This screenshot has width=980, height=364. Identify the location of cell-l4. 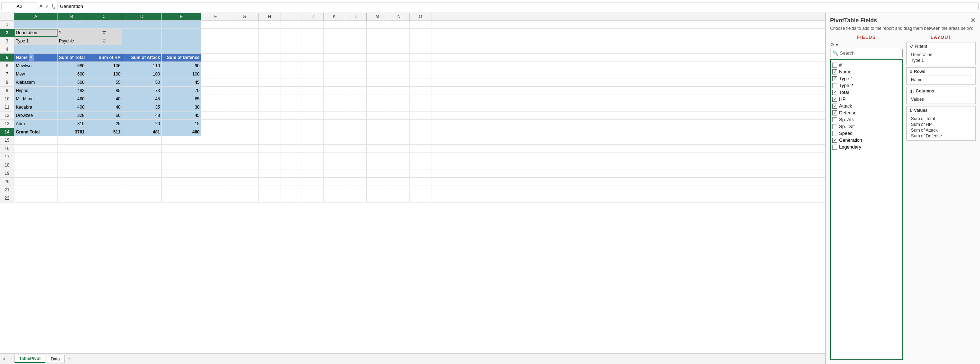
(356, 49).